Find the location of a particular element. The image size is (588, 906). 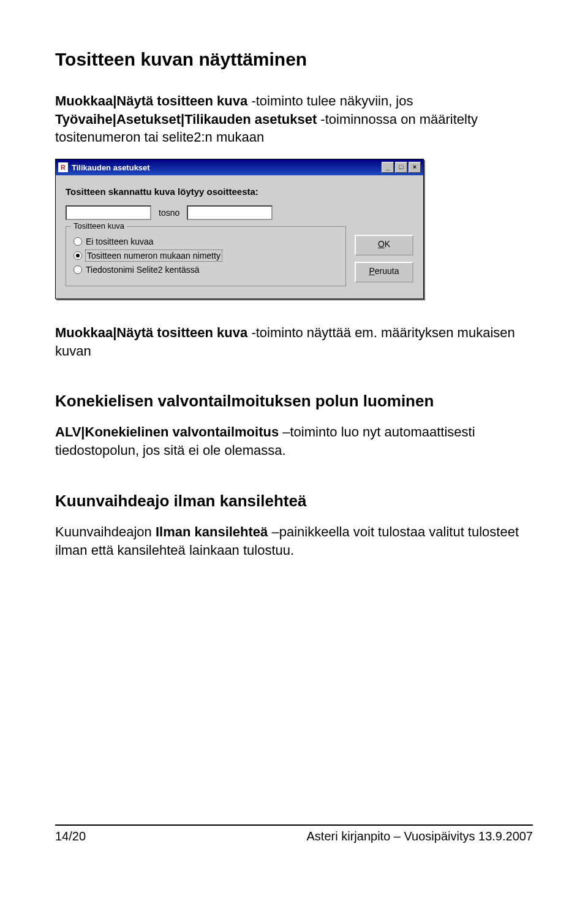

para-valvontailmoitus: ALV|Konekielinen valvontailmoitus –toimi… is located at coordinates (294, 441).